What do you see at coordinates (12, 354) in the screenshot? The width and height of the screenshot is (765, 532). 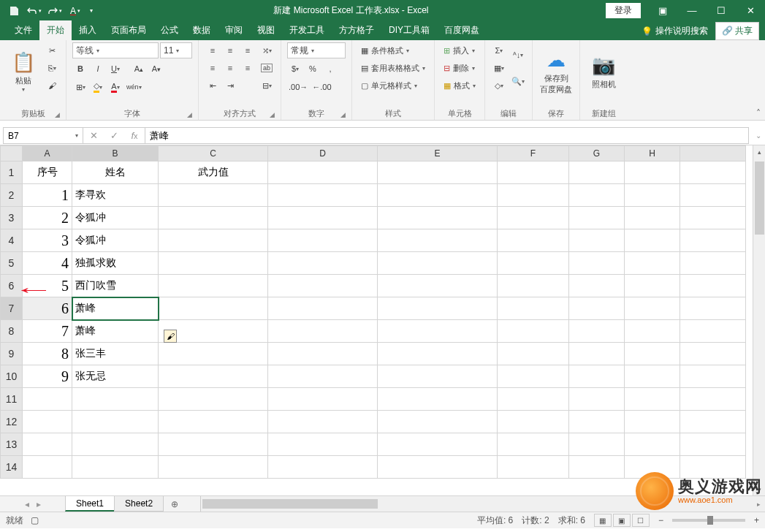 I see `row-header: 9` at bounding box center [12, 354].